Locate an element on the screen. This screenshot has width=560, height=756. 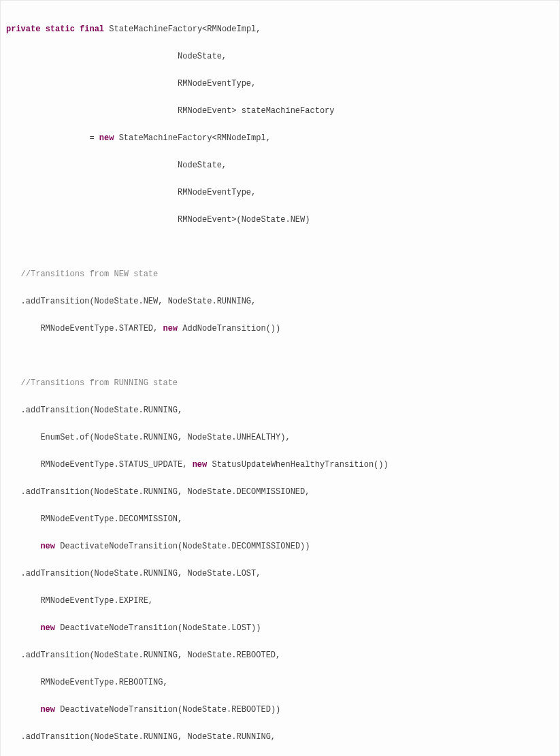
code-line: new DeactivateNodeTransition(NodeState.R… is located at coordinates (280, 710).